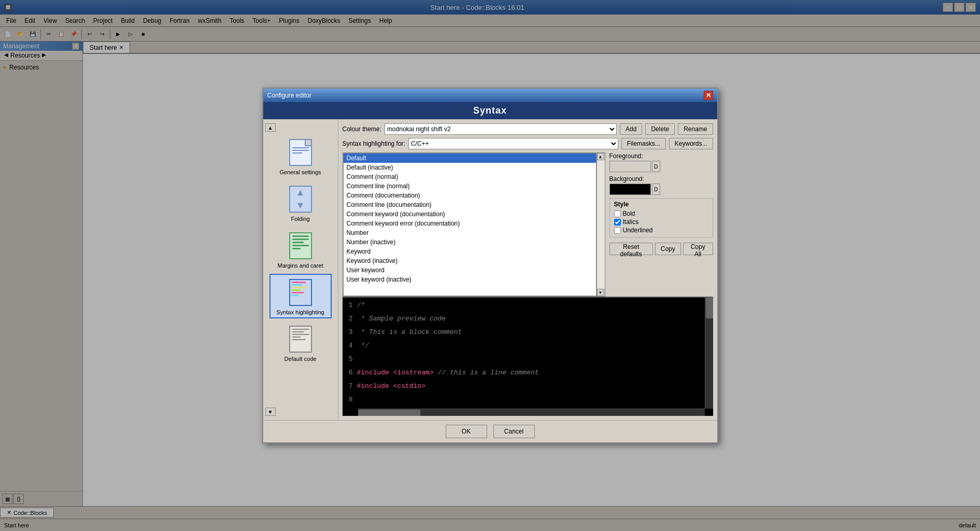 This screenshot has height=531, width=980. I want to click on sidebar-item-default-code: Default code, so click(301, 343).